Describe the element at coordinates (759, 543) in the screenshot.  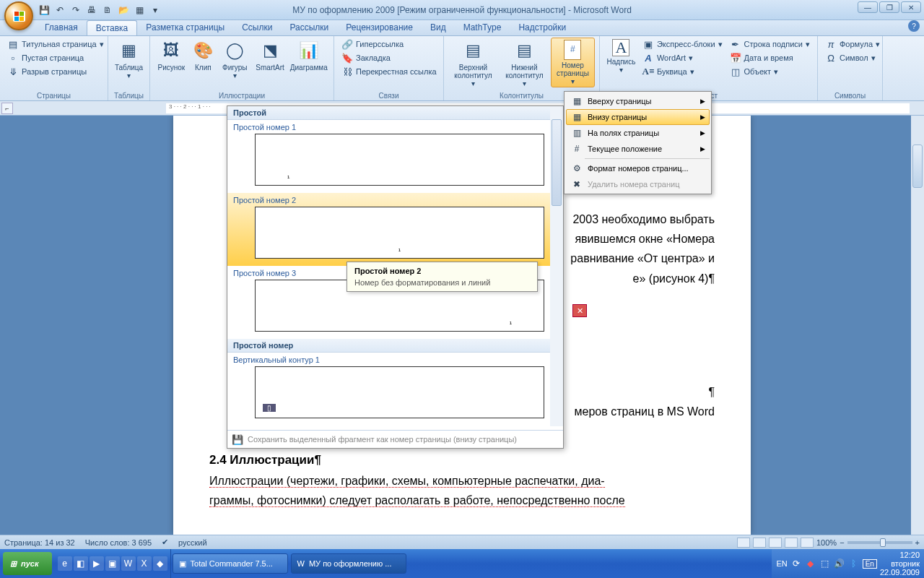
I see `view-read-icon` at that location.